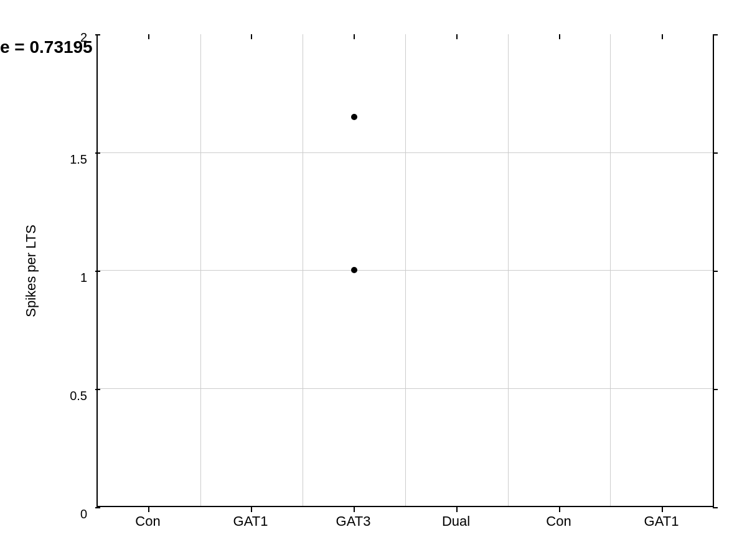  What do you see at coordinates (456, 521) in the screenshot?
I see `x-label-dual: Dual` at bounding box center [456, 521].